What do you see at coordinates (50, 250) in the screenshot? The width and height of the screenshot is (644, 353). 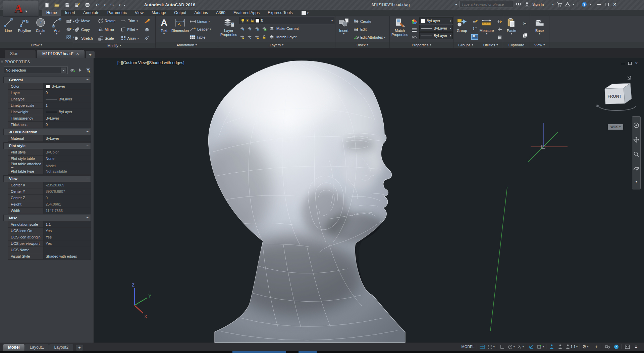 I see `property-row: UCS Name` at bounding box center [50, 250].